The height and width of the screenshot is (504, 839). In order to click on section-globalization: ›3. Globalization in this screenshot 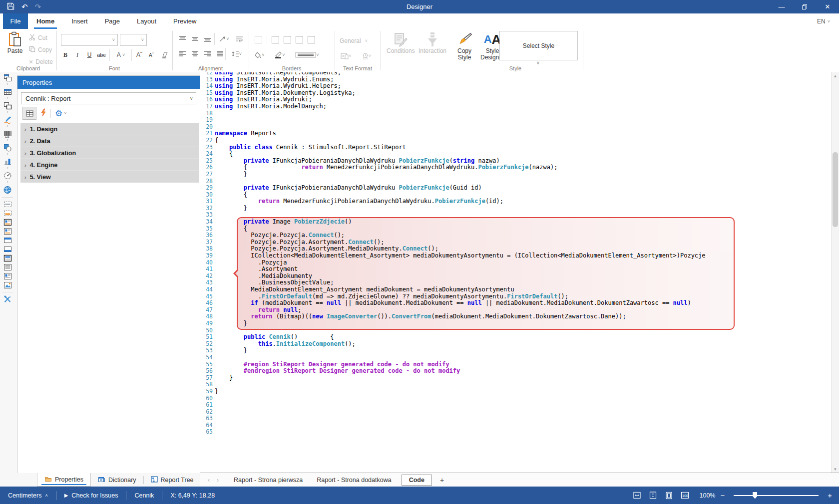, I will do `click(110, 153)`.